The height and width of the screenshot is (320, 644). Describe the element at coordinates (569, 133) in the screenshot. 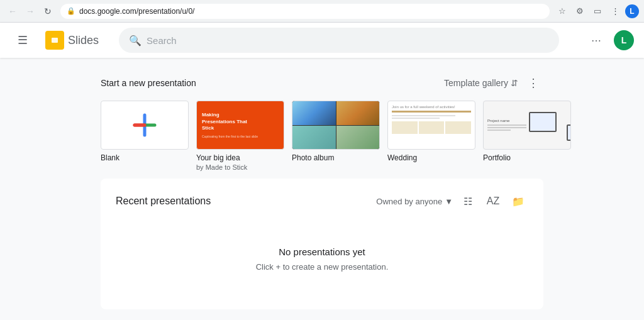

I see `portfolio-device-phone` at that location.